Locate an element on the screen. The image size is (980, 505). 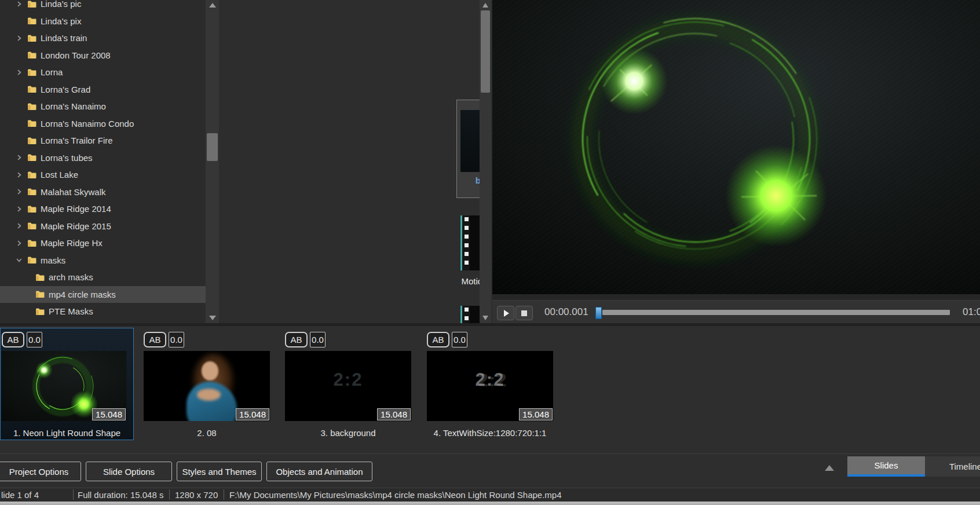
tree-item-label: Linda's train is located at coordinates (64, 38).